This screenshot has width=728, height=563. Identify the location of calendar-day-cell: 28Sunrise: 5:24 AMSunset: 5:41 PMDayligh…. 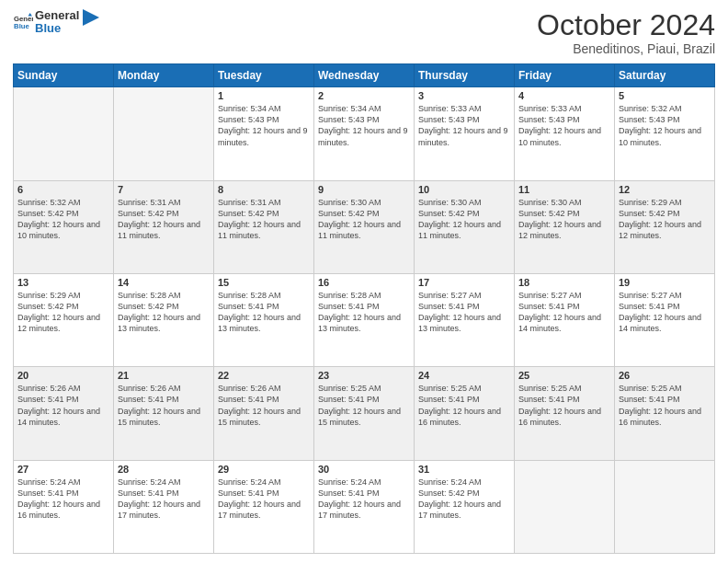
(164, 506).